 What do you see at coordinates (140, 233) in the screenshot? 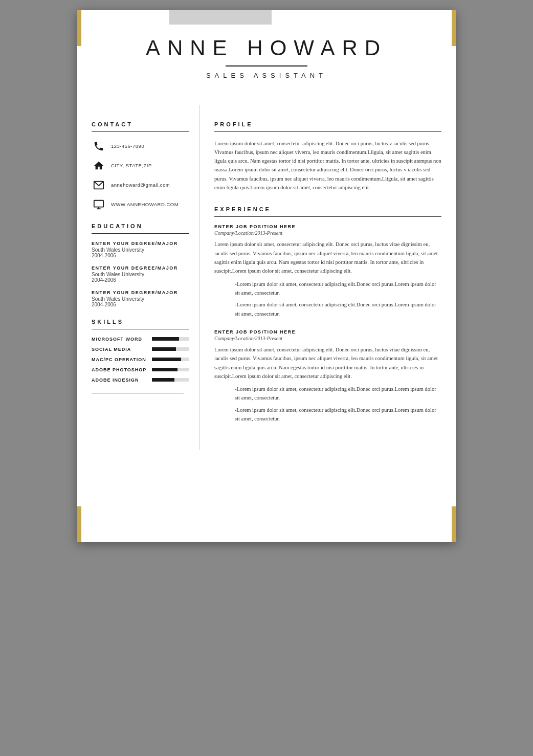
I see `education-divider` at bounding box center [140, 233].